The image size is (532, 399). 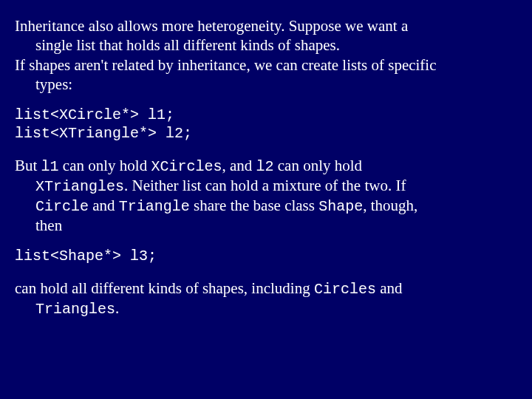 What do you see at coordinates (266, 35) in the screenshot?
I see `paragraph-1: Inheritance also allows more heterogenei…` at bounding box center [266, 35].